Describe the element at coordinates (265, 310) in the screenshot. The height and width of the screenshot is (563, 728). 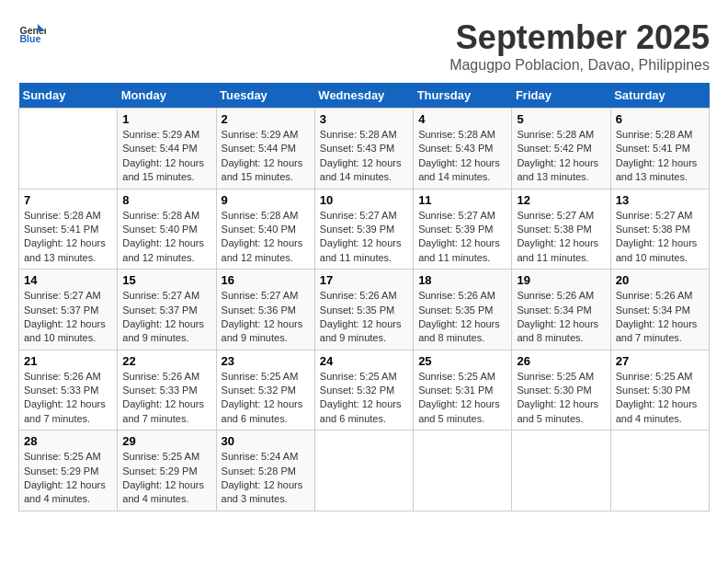
I see `calendar-cell: 16Sunrise: 5:27 AM Sunset: 5:36 PM Dayli…` at that location.